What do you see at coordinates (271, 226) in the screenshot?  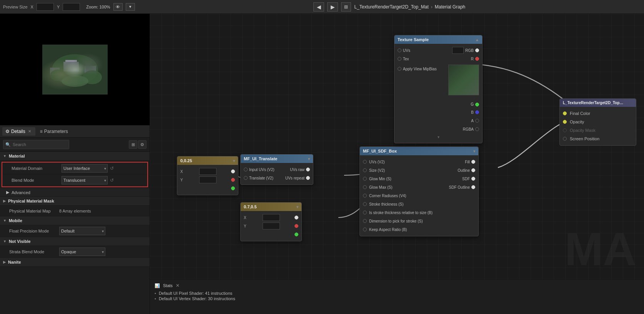 I see `node-0705-y-input: 0.5` at bounding box center [271, 226].